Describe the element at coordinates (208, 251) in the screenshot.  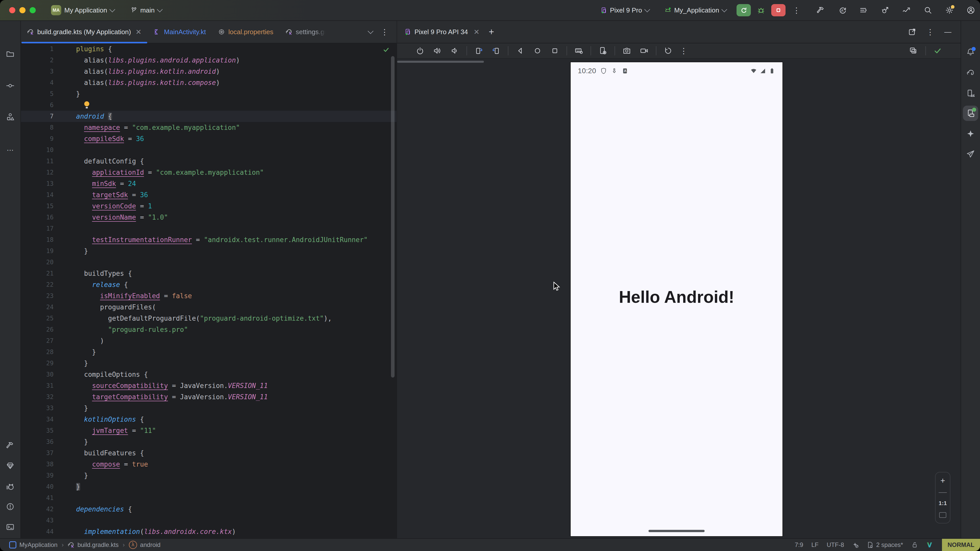
I see `code-line: 19 }` at that location.